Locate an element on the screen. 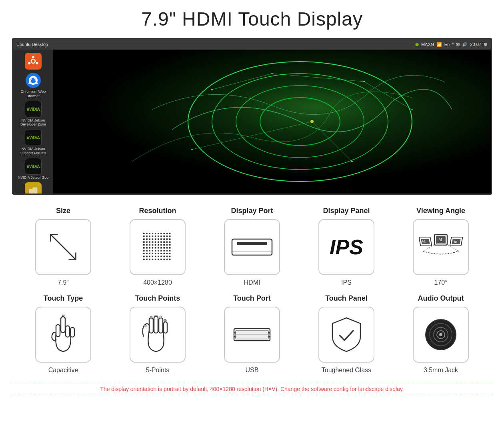 The image size is (504, 427). sidebar-item-nvidia-support: nViDiA NVIDIA Jetson Support Forums is located at coordinates (33, 142).